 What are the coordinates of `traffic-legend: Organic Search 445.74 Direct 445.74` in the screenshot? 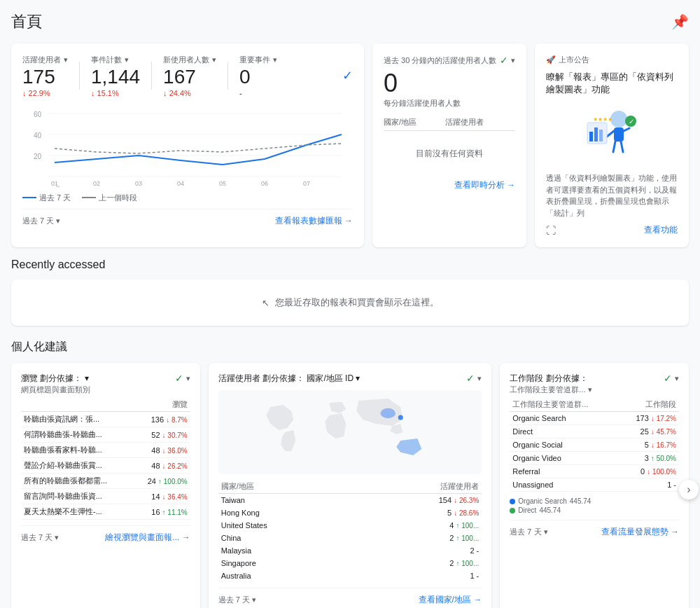 It's located at (594, 506).